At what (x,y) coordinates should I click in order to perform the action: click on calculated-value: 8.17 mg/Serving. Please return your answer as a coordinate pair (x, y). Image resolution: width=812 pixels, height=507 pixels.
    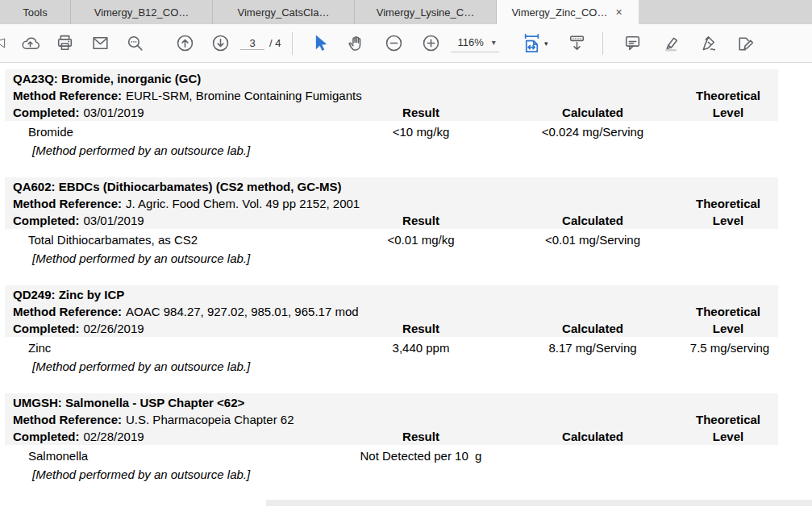
    Looking at the image, I should click on (592, 348).